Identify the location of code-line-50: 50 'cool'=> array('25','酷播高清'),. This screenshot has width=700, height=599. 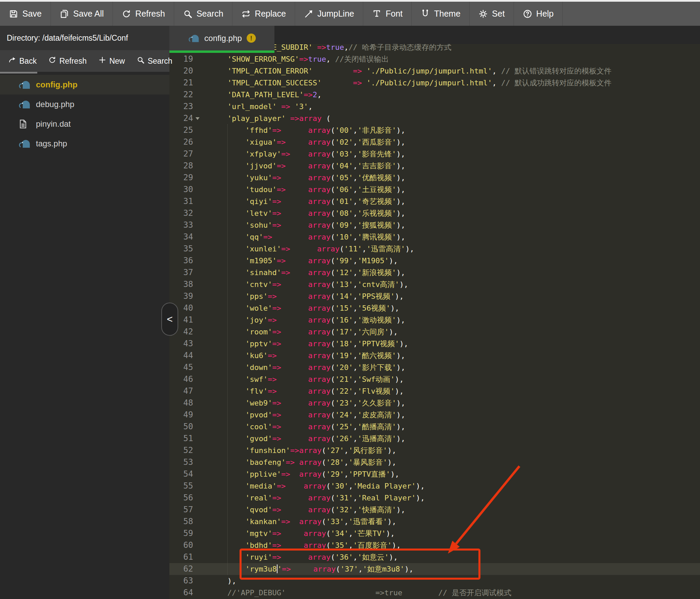
(435, 427).